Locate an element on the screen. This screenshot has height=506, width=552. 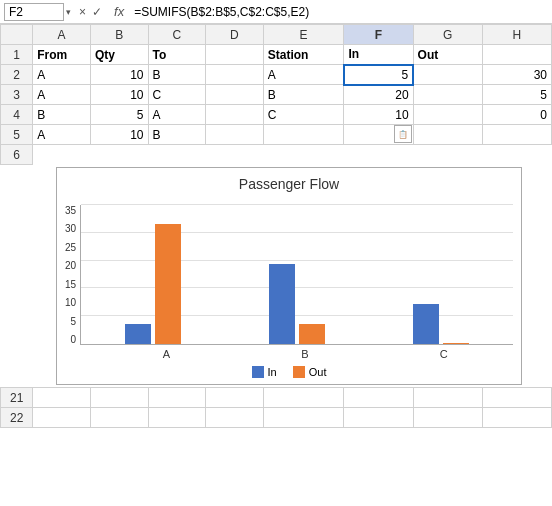
col-header-a: A is located at coordinates (62, 35).